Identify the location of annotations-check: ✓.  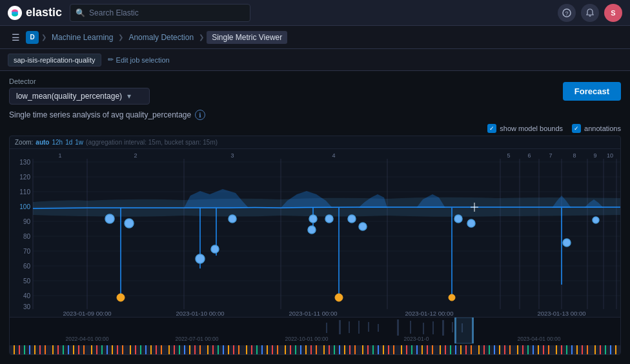
(576, 128).